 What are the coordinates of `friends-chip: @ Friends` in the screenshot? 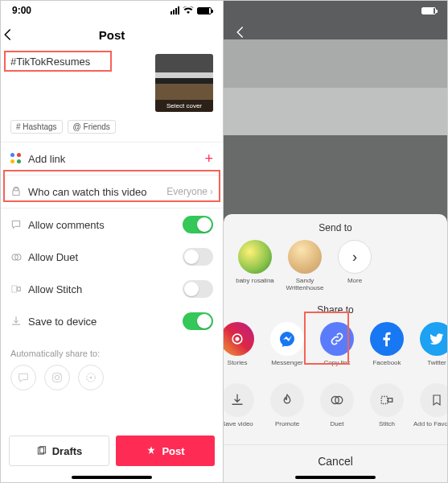 It's located at (92, 127).